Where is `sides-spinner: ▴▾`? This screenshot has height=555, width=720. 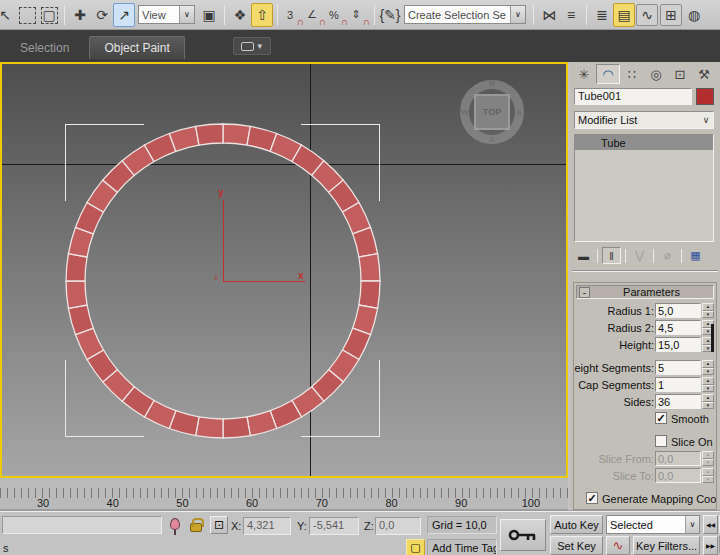
sides-spinner: ▴▾ is located at coordinates (708, 402).